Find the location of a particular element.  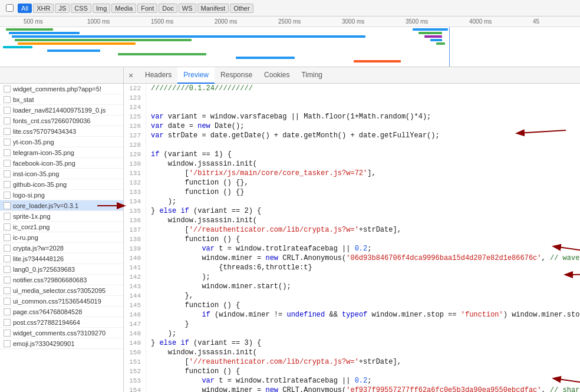

filter-btn-img: Img is located at coordinates (101, 8).